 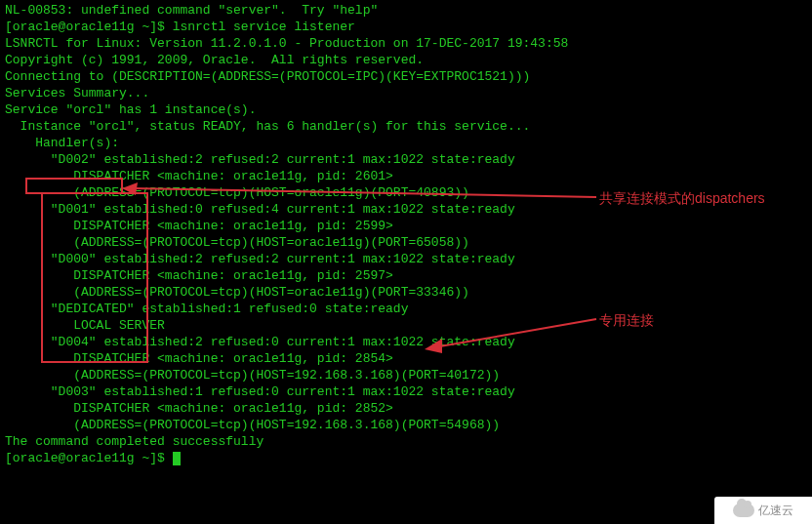 What do you see at coordinates (406, 43) in the screenshot?
I see `terminal-line: LSNRCTL for Linux: Version 11.2.0.1.0 - …` at bounding box center [406, 43].